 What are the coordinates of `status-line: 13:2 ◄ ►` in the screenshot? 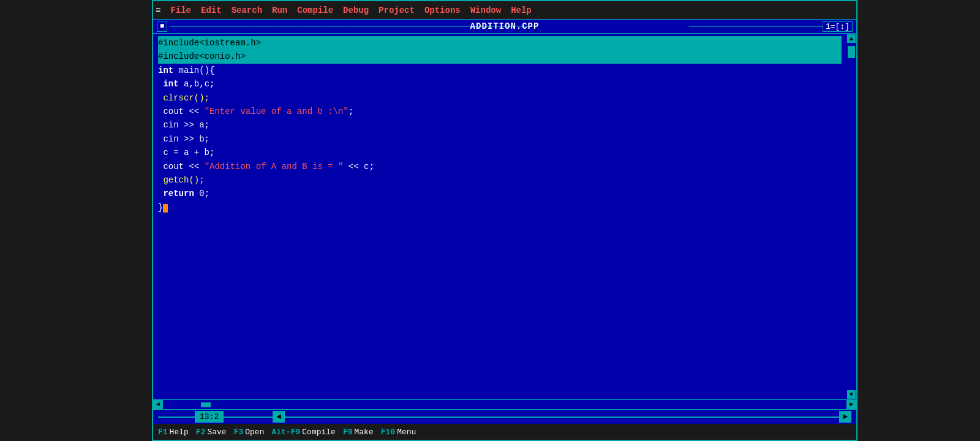 It's located at (505, 417).